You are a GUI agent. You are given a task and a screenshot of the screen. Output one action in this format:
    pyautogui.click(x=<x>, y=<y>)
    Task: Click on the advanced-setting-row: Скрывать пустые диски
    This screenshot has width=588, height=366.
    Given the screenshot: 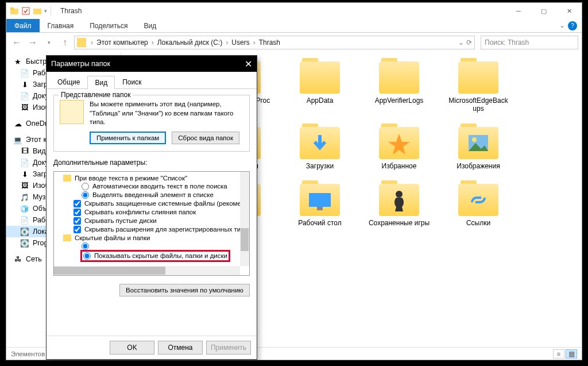 What is the action you would take?
    pyautogui.click(x=152, y=221)
    